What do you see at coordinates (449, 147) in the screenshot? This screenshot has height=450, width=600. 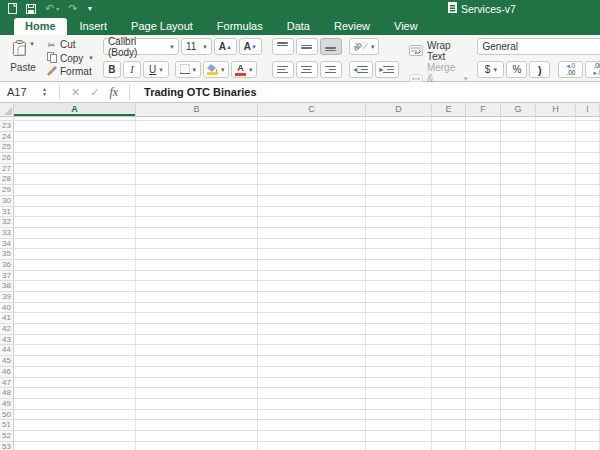 I see `cell-e25` at bounding box center [449, 147].